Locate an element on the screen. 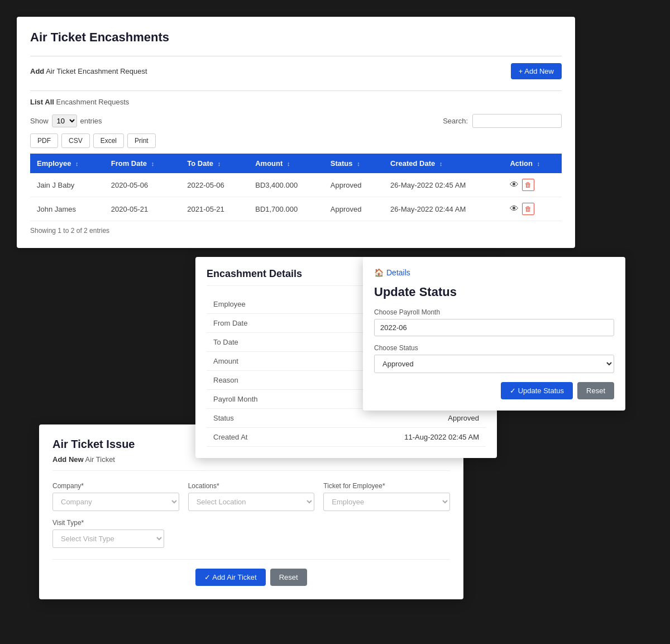  choose-status-label: Choose Status is located at coordinates (494, 348).